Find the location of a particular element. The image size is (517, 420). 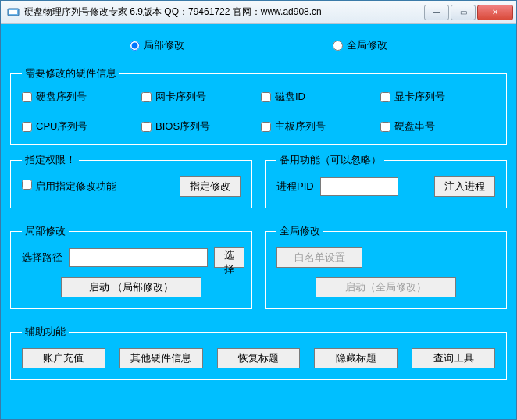

hide-title-button: 隐藏标题 is located at coordinates (356, 358).